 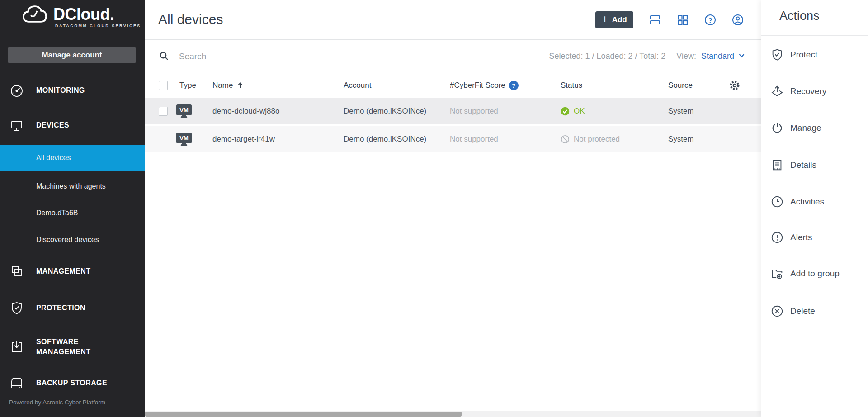 What do you see at coordinates (72, 125) in the screenshot?
I see `sidebar-item-devices: DEVICES` at bounding box center [72, 125].